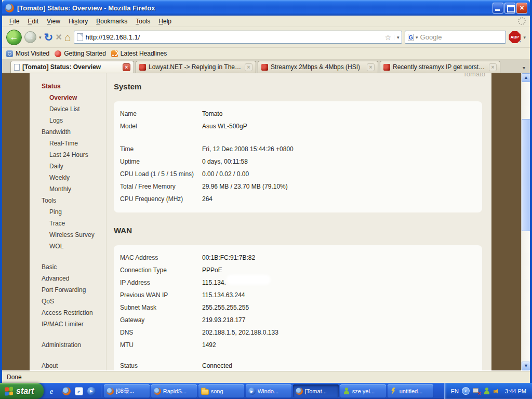 The height and width of the screenshot is (399, 532). I want to click on sidebar-item-basic: Basic, so click(68, 267).